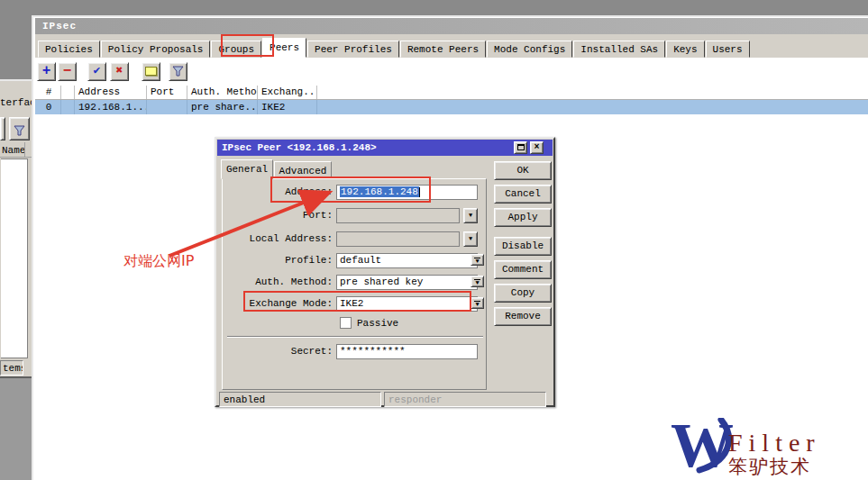 Image resolution: width=868 pixels, height=480 pixels. I want to click on disable-button: ✖, so click(119, 72).